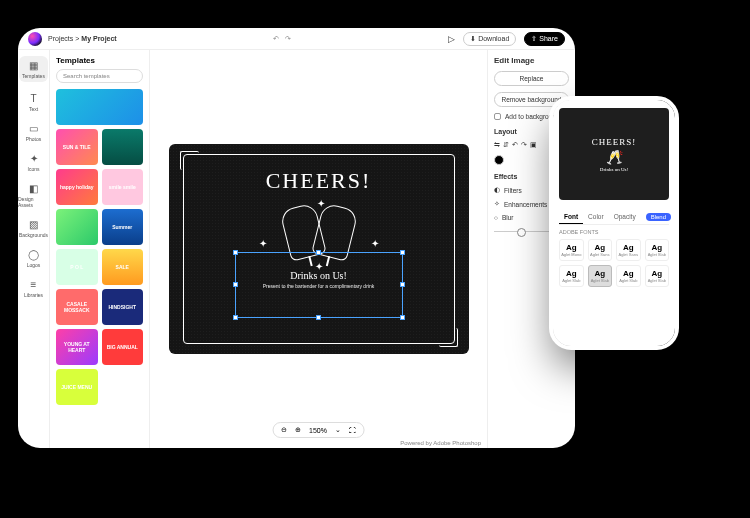  I want to click on phone-art-sub: Drinks on Us!, so click(614, 170).